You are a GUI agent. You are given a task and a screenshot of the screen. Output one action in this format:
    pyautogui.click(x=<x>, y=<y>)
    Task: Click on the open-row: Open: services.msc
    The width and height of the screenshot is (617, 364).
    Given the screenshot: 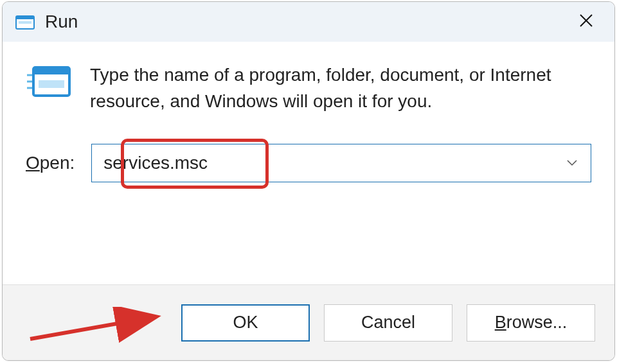 What is the action you would take?
    pyautogui.click(x=308, y=163)
    